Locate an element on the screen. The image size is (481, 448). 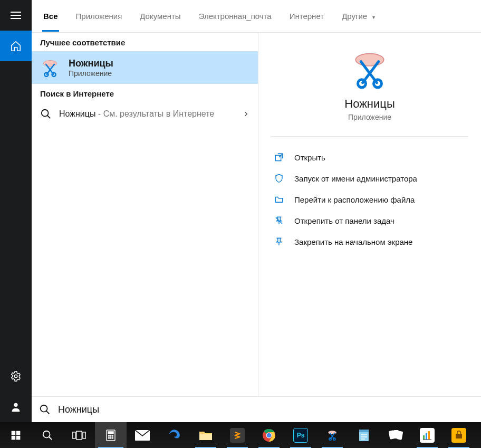
taskbar-app-chrome is located at coordinates (269, 435).